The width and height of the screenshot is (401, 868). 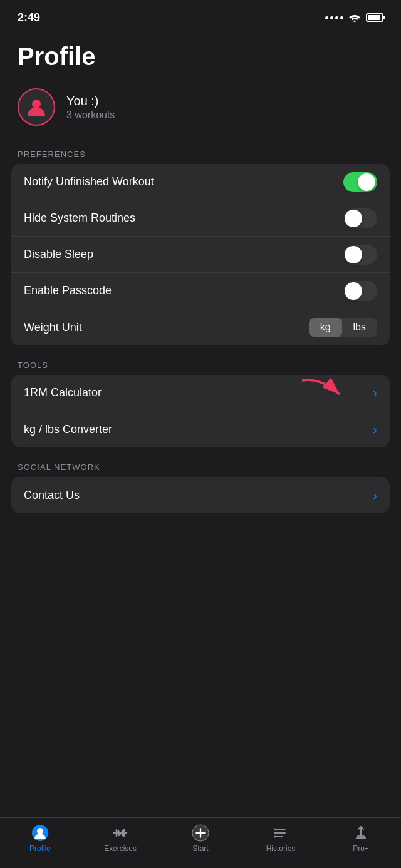 I want to click on 1rm-chevron: ›, so click(x=375, y=393).